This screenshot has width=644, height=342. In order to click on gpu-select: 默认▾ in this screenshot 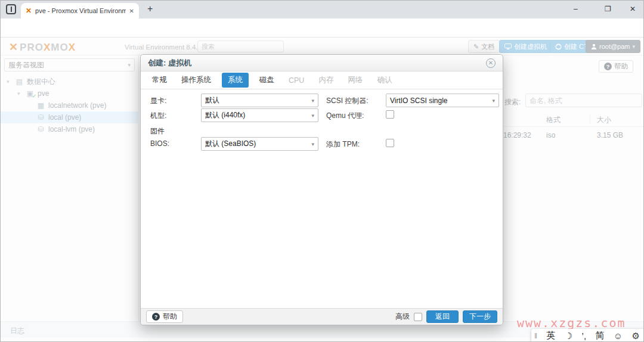, I will do `click(260, 100)`.